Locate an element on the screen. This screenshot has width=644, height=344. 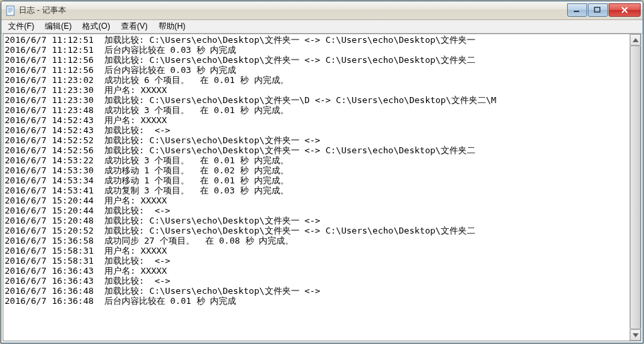
log-line: 2016/6/7 11:23:30 加载比较: C:\Users\echo\De… is located at coordinates (316, 100).